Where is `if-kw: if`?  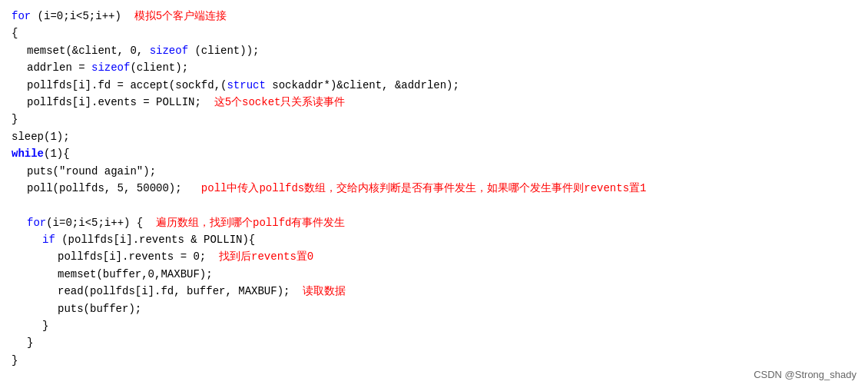 if-kw: if is located at coordinates (49, 240).